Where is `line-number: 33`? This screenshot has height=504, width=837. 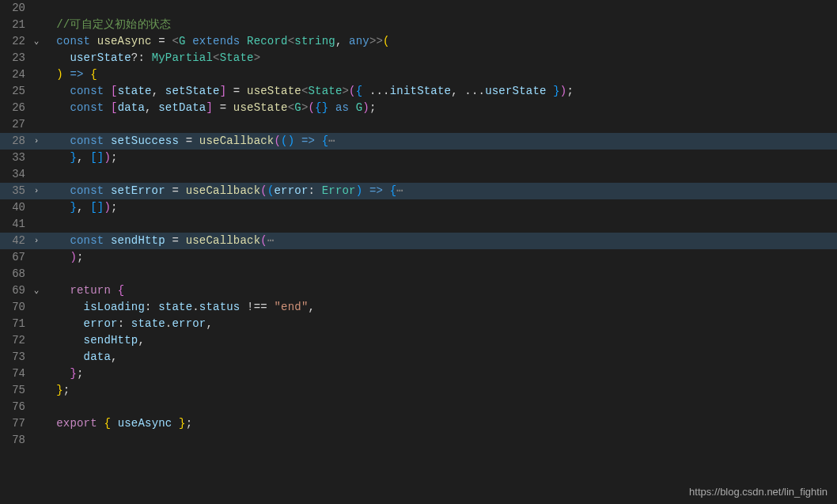 line-number: 33 is located at coordinates (15, 158).